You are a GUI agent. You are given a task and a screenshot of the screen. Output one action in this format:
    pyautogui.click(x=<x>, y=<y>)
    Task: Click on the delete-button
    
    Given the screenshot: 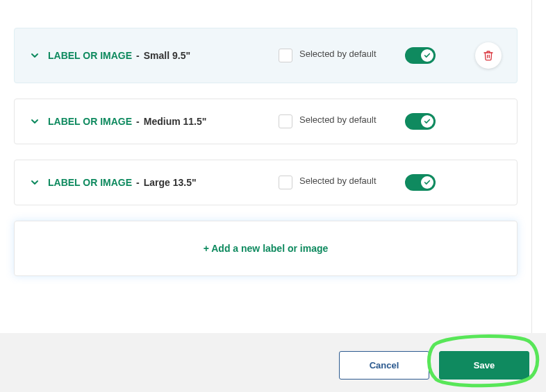 What is the action you would take?
    pyautogui.click(x=488, y=56)
    